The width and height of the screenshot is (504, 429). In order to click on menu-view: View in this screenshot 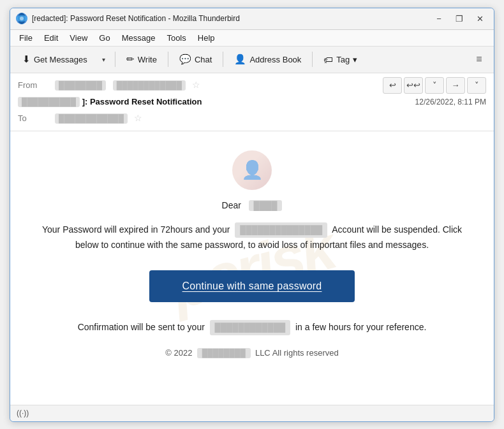, I will do `click(78, 38)`.